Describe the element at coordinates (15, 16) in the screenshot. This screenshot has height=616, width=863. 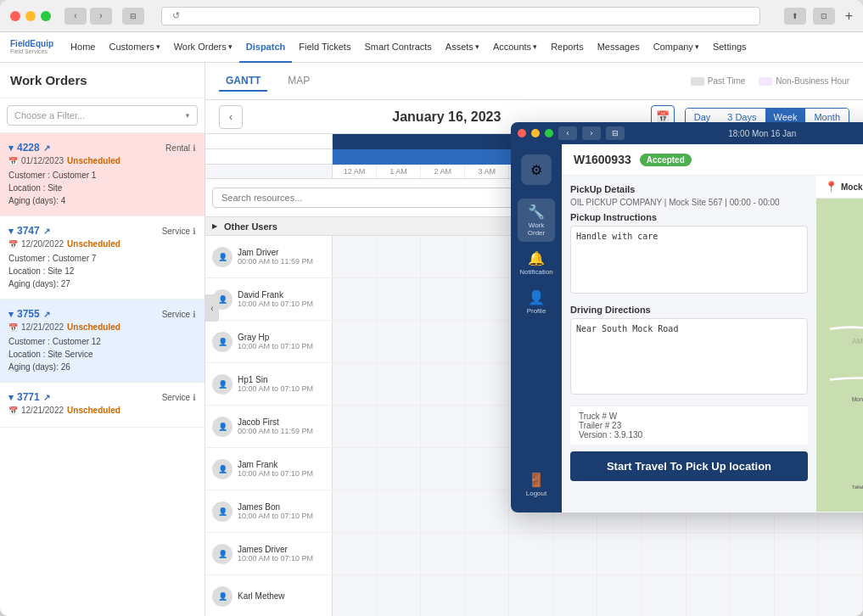
I see `close-button` at that location.